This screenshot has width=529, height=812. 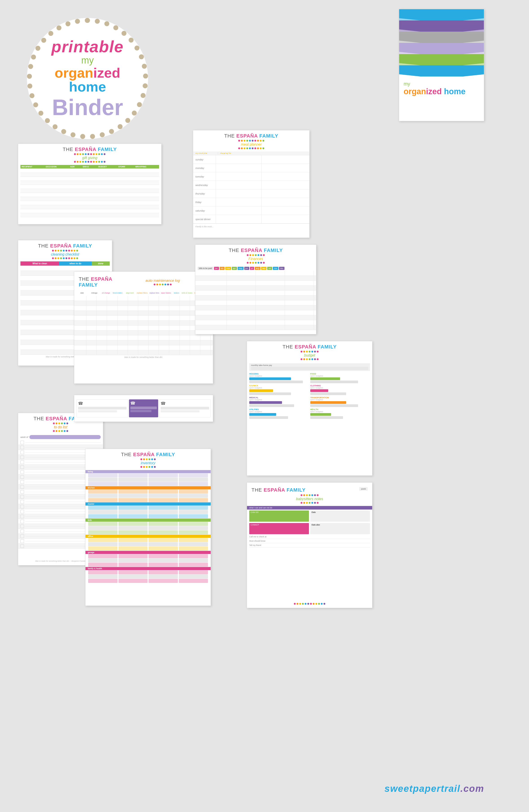 I want to click on cleaning-family-name: THE ESPAÑA FAMILY, so click(x=65, y=246).